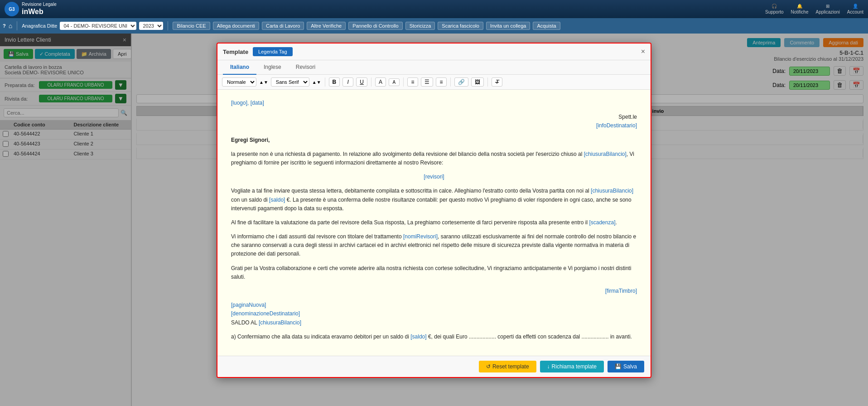 This screenshot has width=868, height=406. What do you see at coordinates (151, 26) in the screenshot?
I see `year-select: 2023` at bounding box center [151, 26].